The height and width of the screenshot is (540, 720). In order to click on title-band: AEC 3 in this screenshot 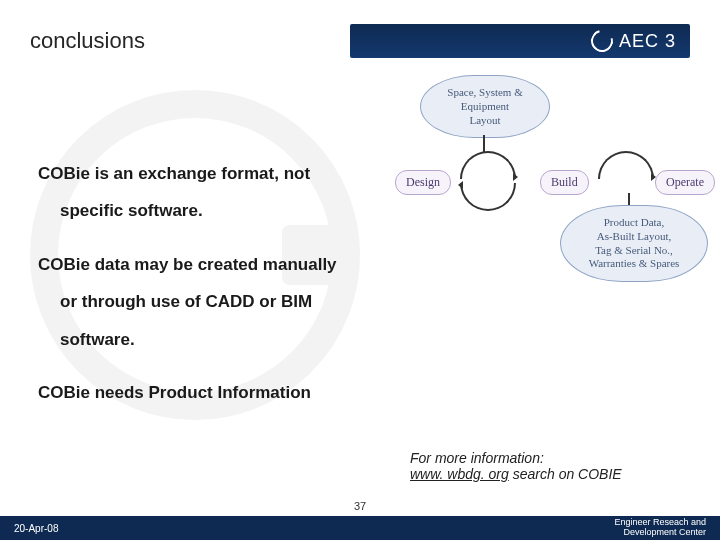, I will do `click(520, 41)`.